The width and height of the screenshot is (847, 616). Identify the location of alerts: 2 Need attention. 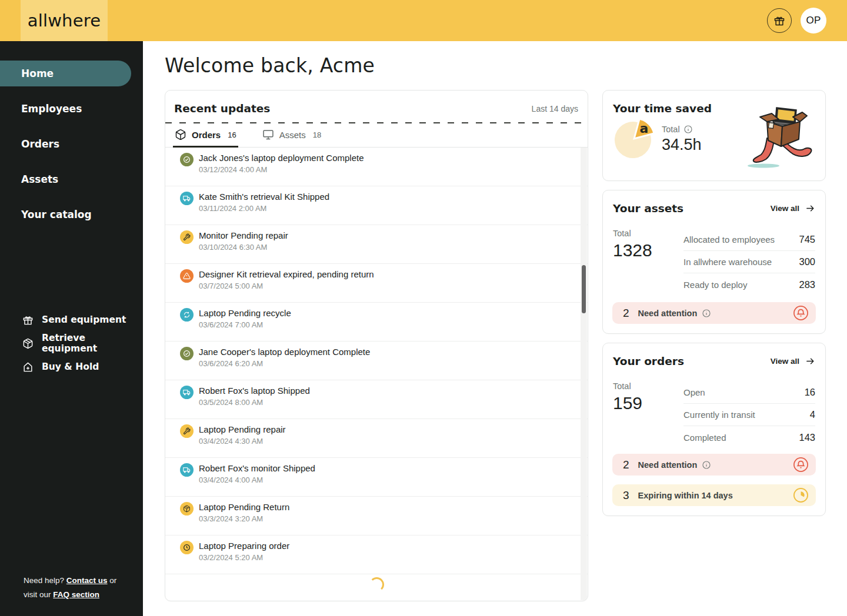
(714, 313).